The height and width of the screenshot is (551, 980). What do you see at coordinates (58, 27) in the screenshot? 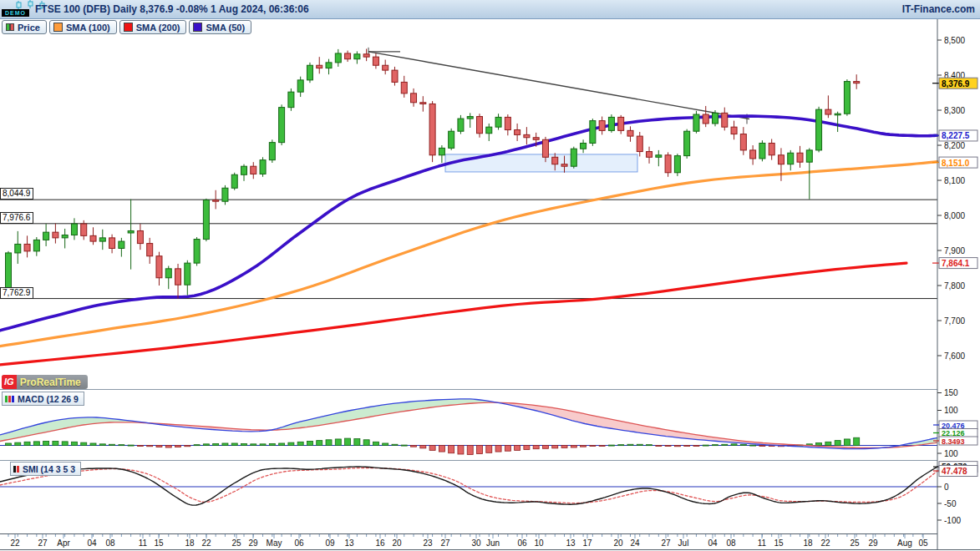
I see `sma100-icon` at bounding box center [58, 27].